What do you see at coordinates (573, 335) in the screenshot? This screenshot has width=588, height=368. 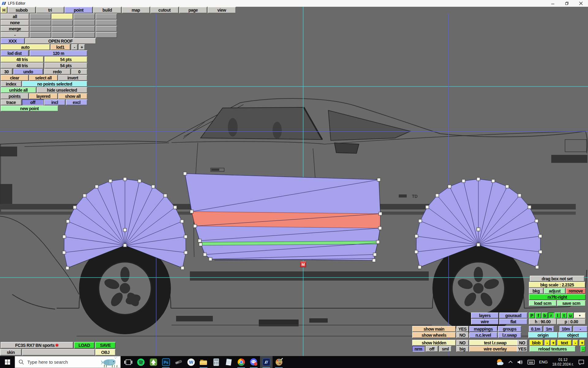 I see `object-button: object` at bounding box center [573, 335].